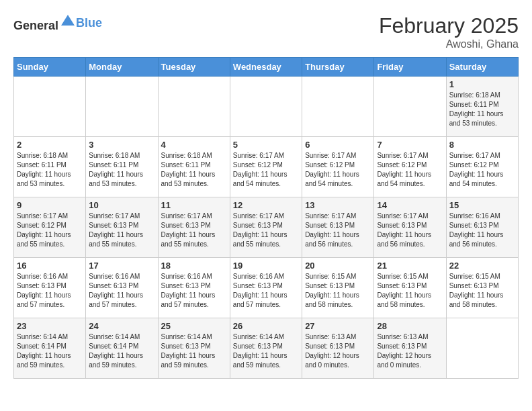 The height and width of the screenshot is (411, 532). What do you see at coordinates (266, 67) in the screenshot?
I see `weekday-header: Wednesday` at bounding box center [266, 67].